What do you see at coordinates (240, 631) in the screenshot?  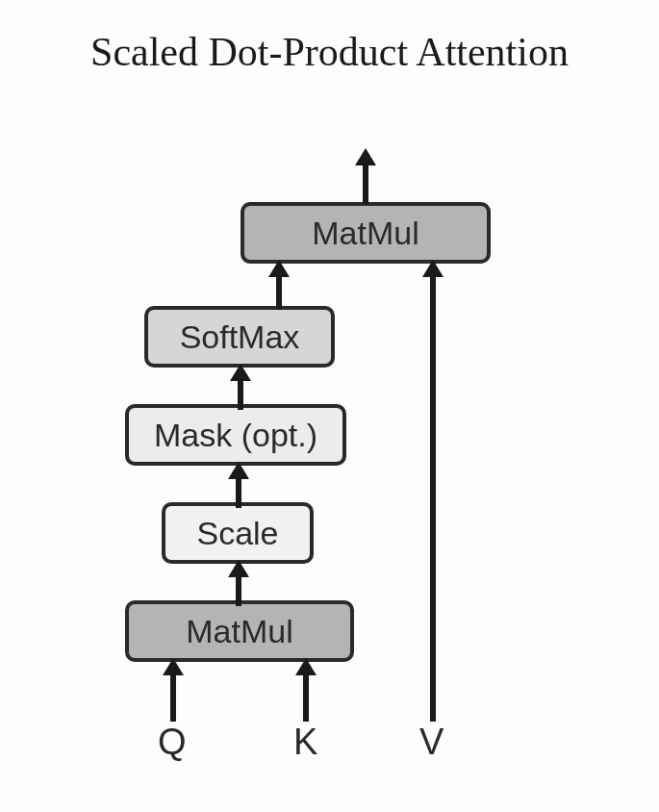 I see `block-matmul-bottom: MatMul` at bounding box center [240, 631].